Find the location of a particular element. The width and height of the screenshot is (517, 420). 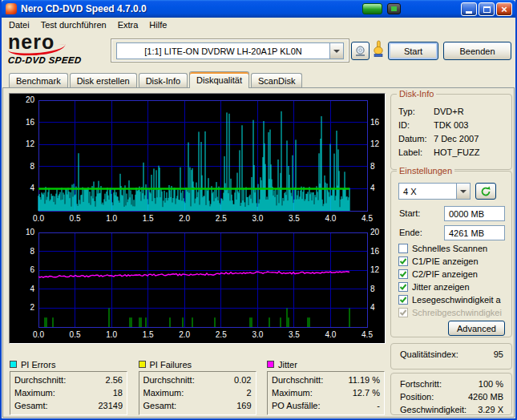

speed-combobox: 4 X is located at coordinates (434, 191).